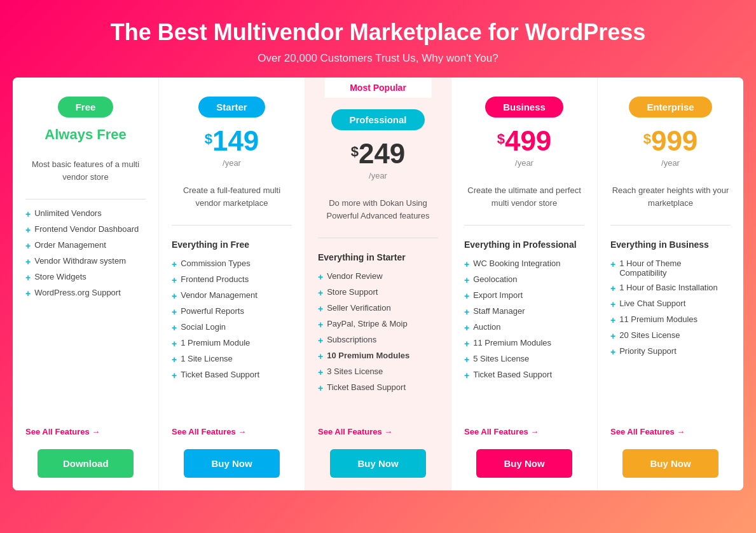 Image resolution: width=756 pixels, height=533 pixels. I want to click on list-item: +PayPal, Stripe & Moip, so click(378, 324).